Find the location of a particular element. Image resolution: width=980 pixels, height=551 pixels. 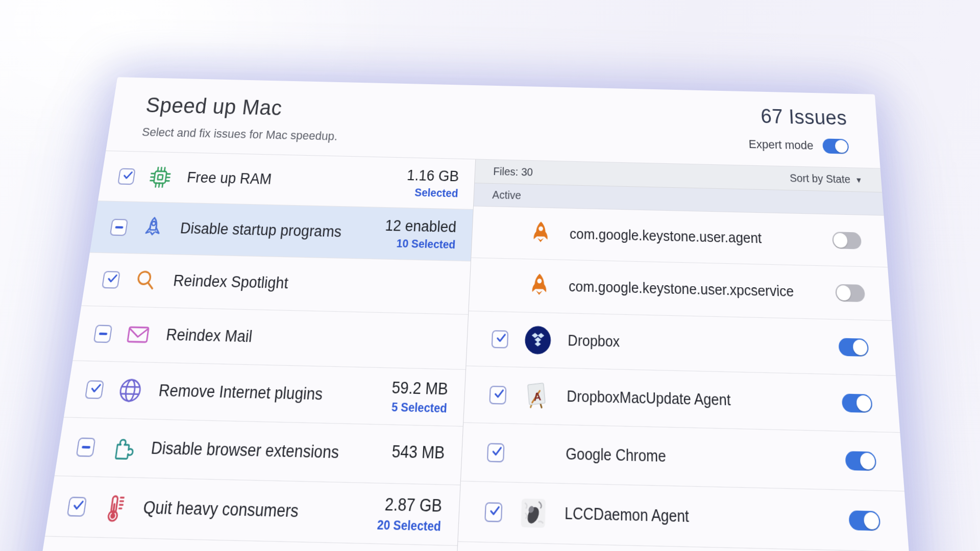

issues-count: 67 Issues is located at coordinates (797, 117).